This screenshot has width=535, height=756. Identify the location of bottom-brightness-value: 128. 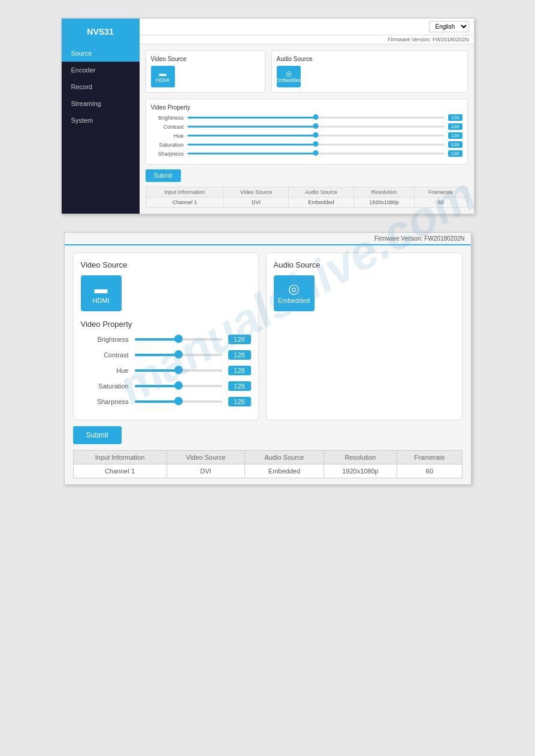
(240, 339).